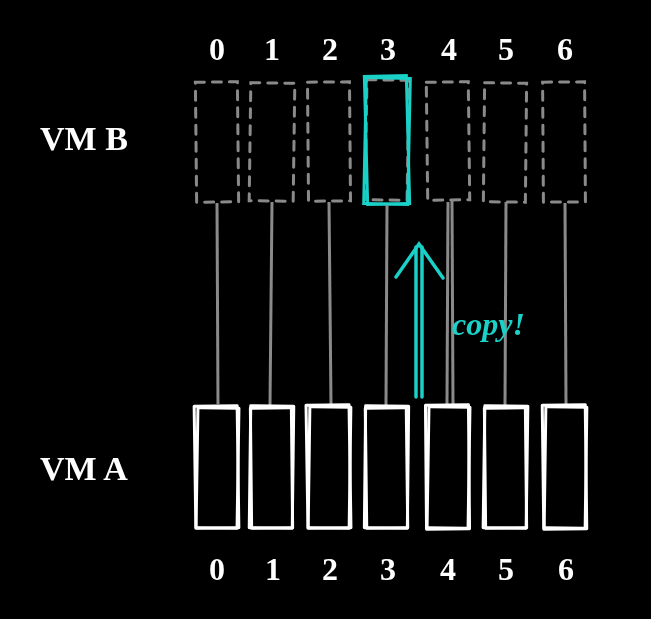  What do you see at coordinates (388, 569) in the screenshot?
I see `index-bottom-3: 3` at bounding box center [388, 569].